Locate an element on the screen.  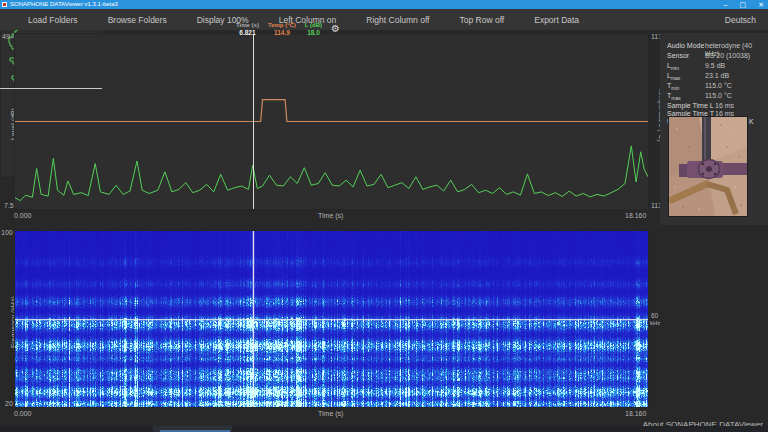
spectrogram-ymax-label: 100 is located at coordinates (7, 232).